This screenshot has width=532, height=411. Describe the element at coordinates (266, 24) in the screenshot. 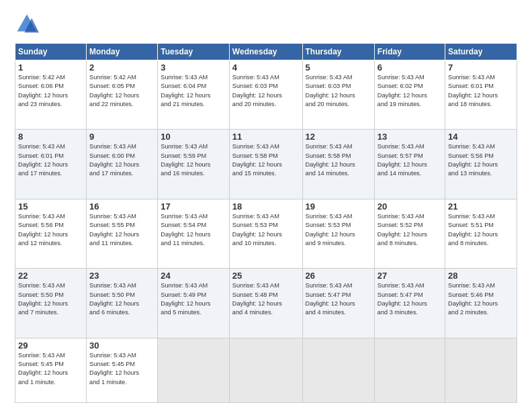

I see `header` at that location.